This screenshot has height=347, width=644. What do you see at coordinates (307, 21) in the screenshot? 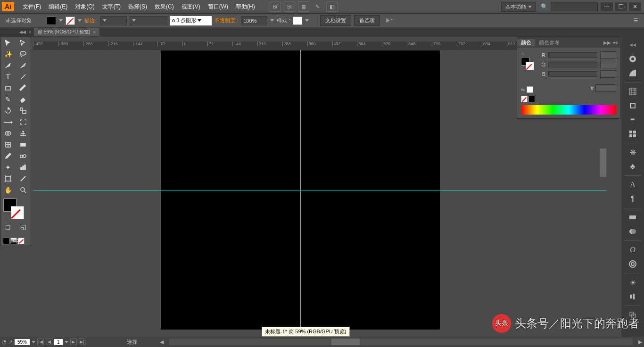
I see `style-dd-icon` at bounding box center [307, 21].